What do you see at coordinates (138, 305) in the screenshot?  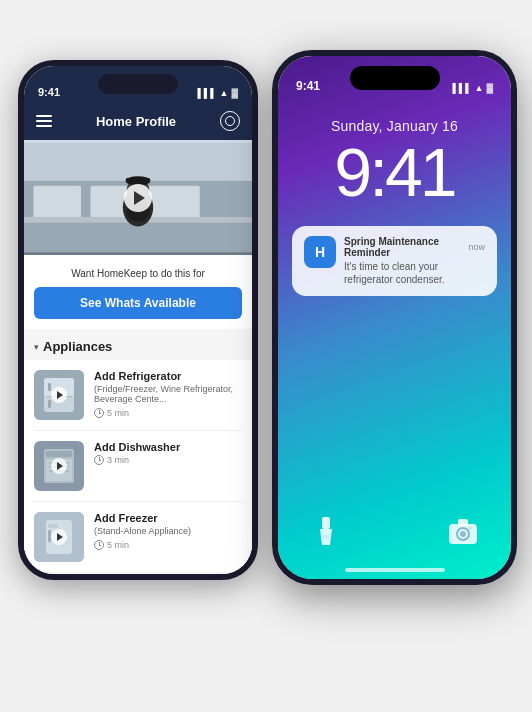 I see `cta-section: See Whats Available` at bounding box center [138, 305].